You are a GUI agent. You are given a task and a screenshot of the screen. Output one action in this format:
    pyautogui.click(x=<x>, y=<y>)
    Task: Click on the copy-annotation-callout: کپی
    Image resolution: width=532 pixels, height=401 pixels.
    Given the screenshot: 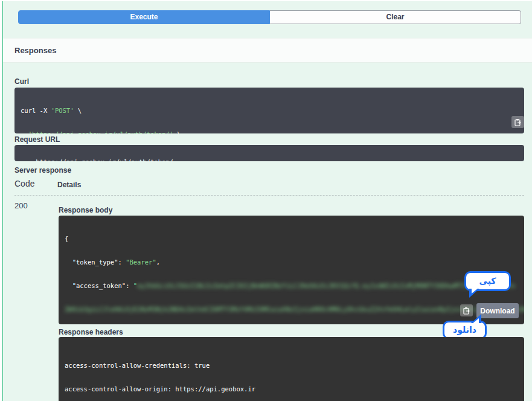 What is the action you would take?
    pyautogui.click(x=488, y=281)
    